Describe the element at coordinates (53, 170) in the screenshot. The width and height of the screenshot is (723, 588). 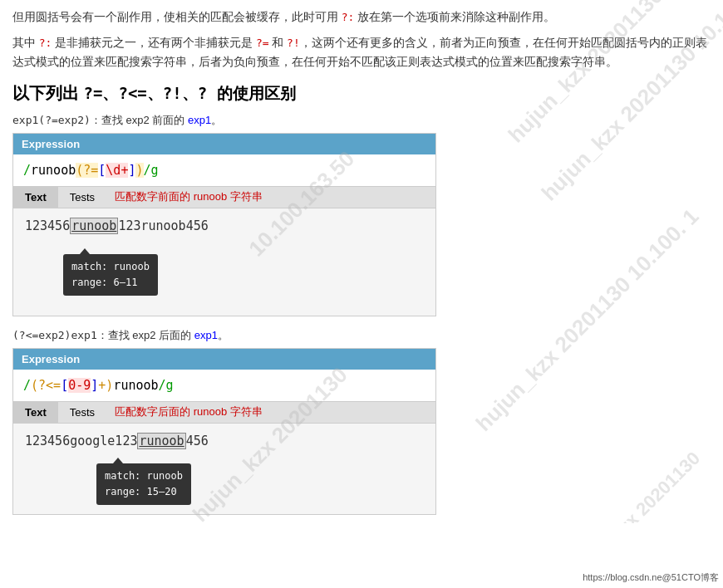
I see `expr-literal-1: runoob` at that location.